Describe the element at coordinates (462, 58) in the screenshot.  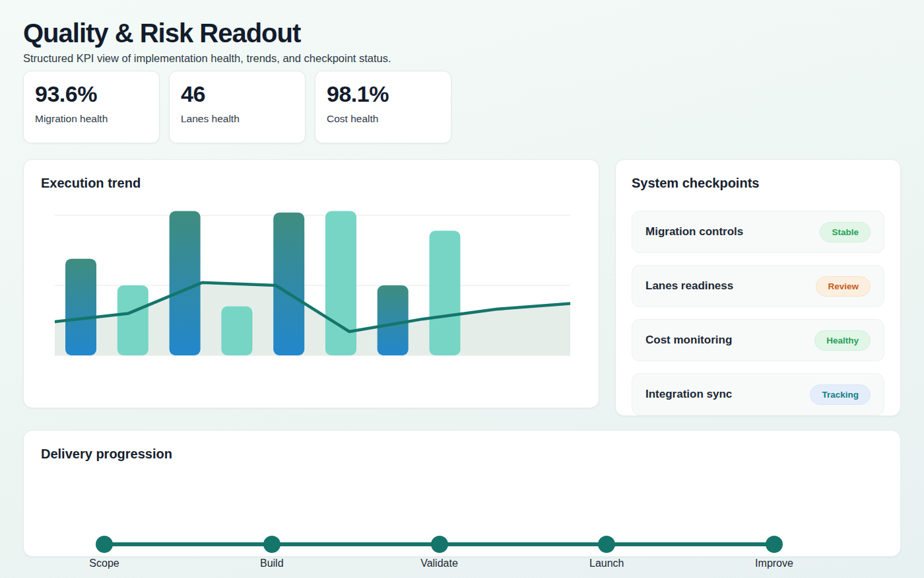
I see `page-subtitle: Structured KPI view of implementation he…` at that location.